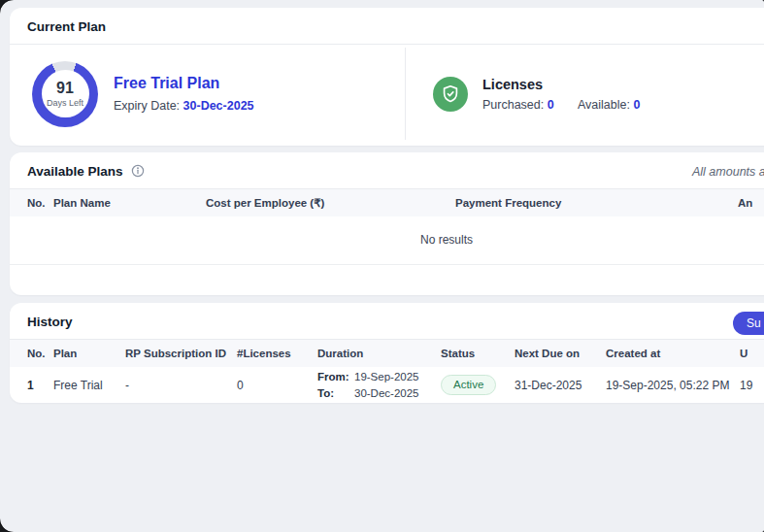  I want to click on col-licenses: #Licenses, so click(278, 353).